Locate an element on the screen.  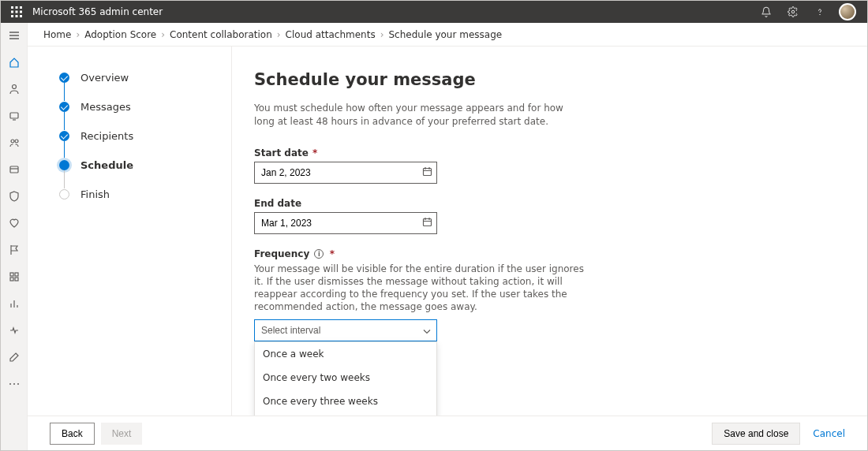
rail-setup-icon is located at coordinates (14, 277).